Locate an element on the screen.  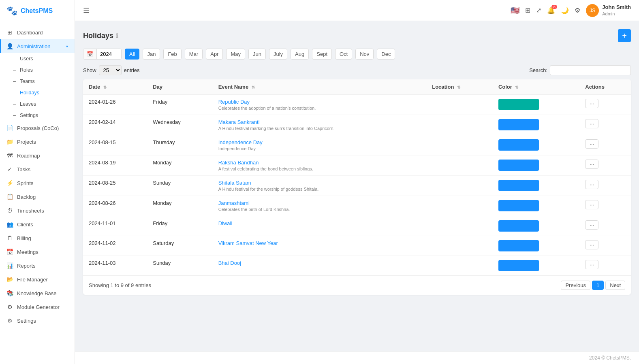
show-entries: Show 25 10 50 100 entries is located at coordinates (111, 70).